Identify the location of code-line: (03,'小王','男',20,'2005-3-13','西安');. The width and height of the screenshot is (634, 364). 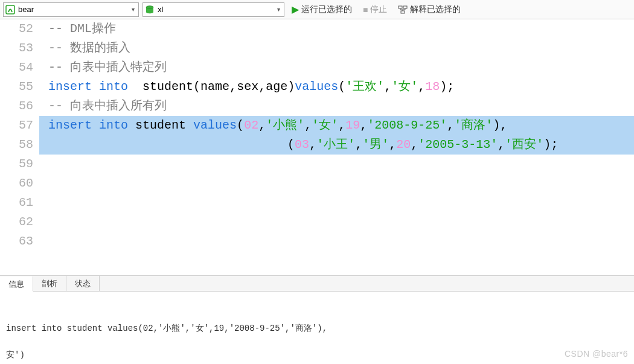
(337, 145).